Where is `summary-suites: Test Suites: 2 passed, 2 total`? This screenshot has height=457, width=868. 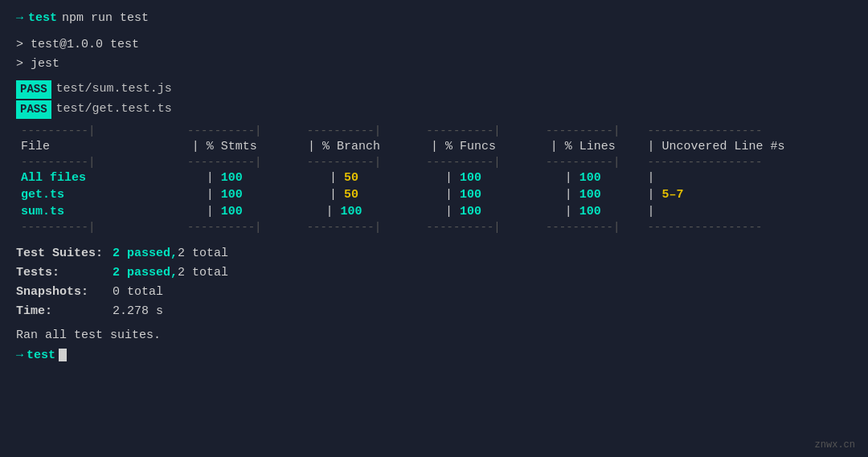 summary-suites: Test Suites: 2 passed, 2 total is located at coordinates (434, 254).